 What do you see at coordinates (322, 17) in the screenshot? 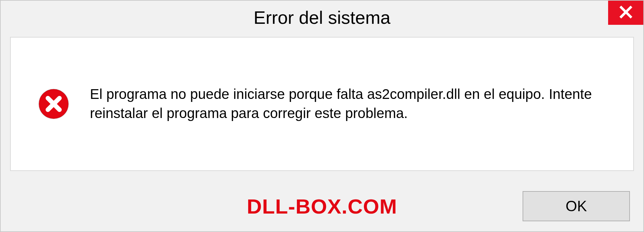
I see `dialog-title: Error del sistema` at bounding box center [322, 17].